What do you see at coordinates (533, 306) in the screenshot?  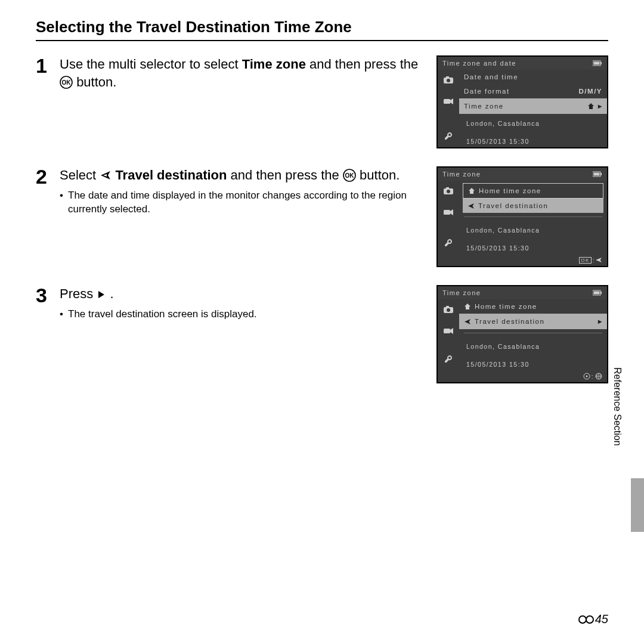 I see `lcd3-row-home: Home time zone` at bounding box center [533, 306].